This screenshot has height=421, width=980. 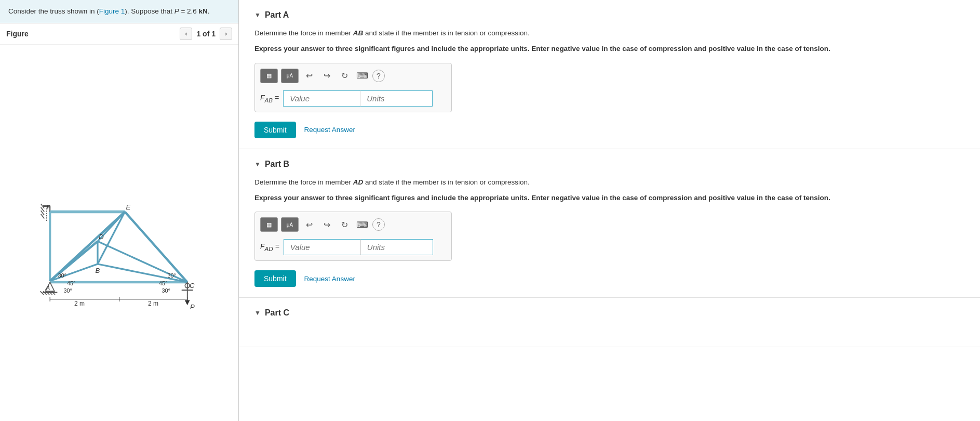 What do you see at coordinates (610, 313) in the screenshot?
I see `part-c-header: ▼ Part C` at bounding box center [610, 313].